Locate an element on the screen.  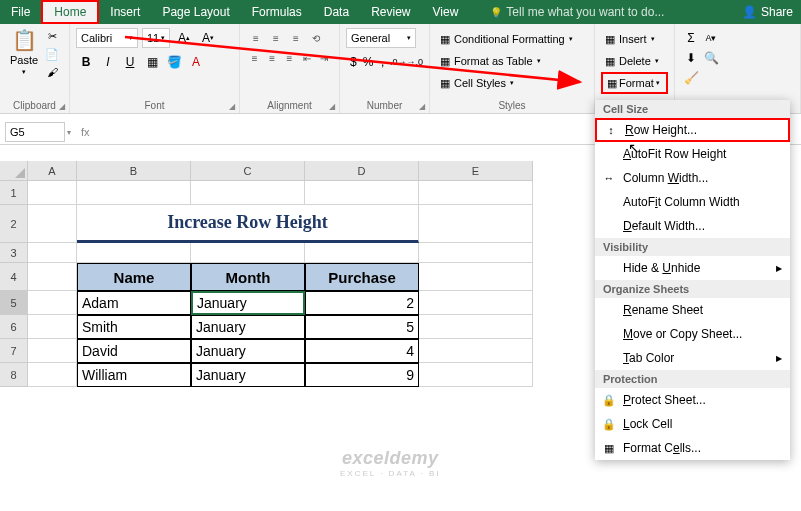
find-select-button: 🔍 is located at coordinates (711, 58).